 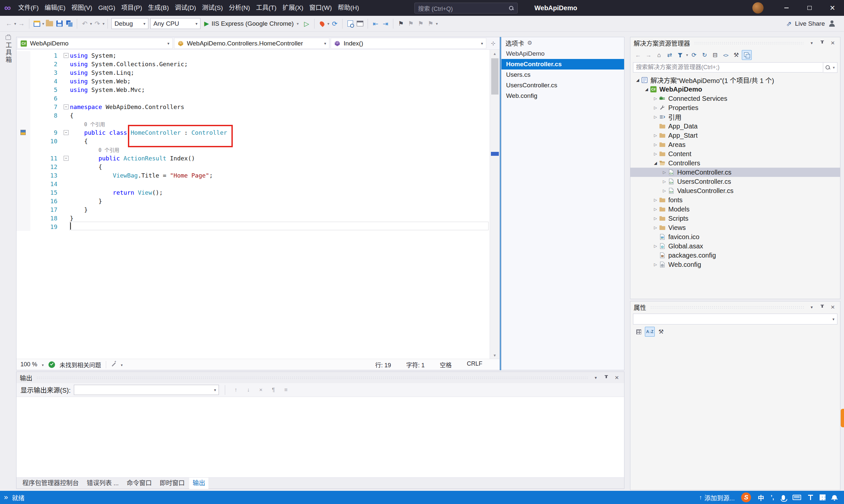 What do you see at coordinates (409, 43) in the screenshot?
I see `member-dropdown: Index()` at bounding box center [409, 43].